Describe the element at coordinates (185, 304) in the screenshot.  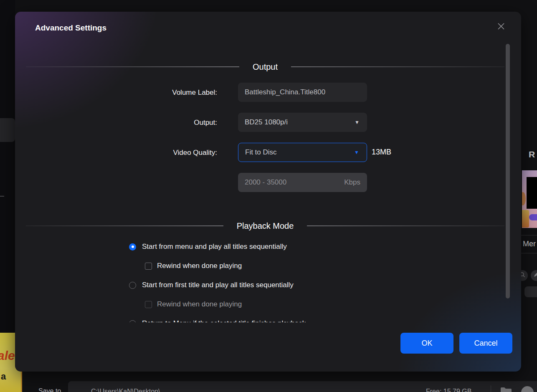
I see `checkbox-rewind-when-done-2: Rewind when done playing` at that location.